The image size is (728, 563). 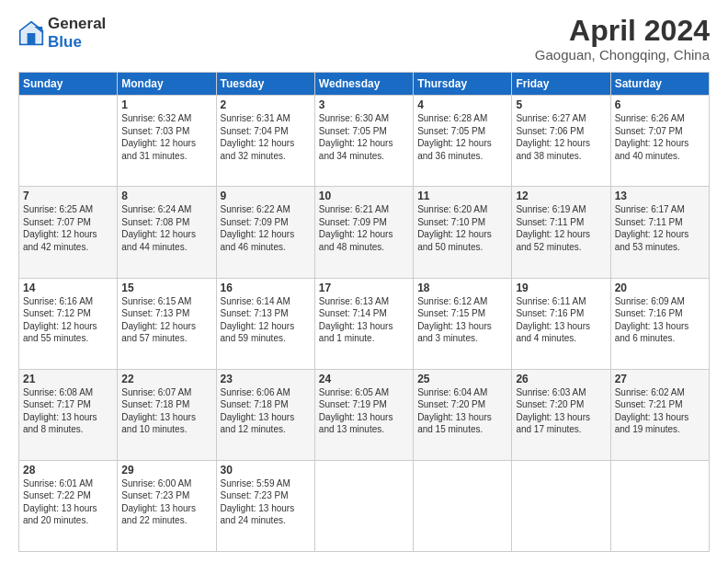 What do you see at coordinates (68, 85) in the screenshot?
I see `col-header-sunday: Sunday` at bounding box center [68, 85].